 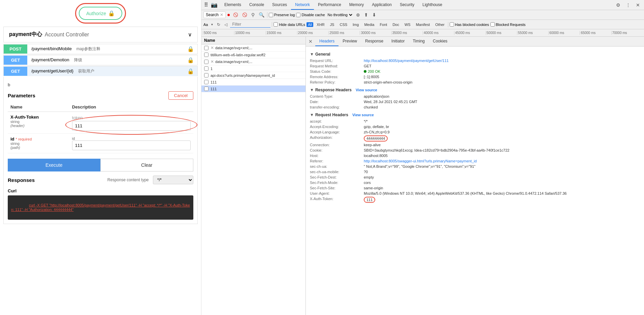 I want to click on all-filter-btn: All, so click(x=310, y=25).